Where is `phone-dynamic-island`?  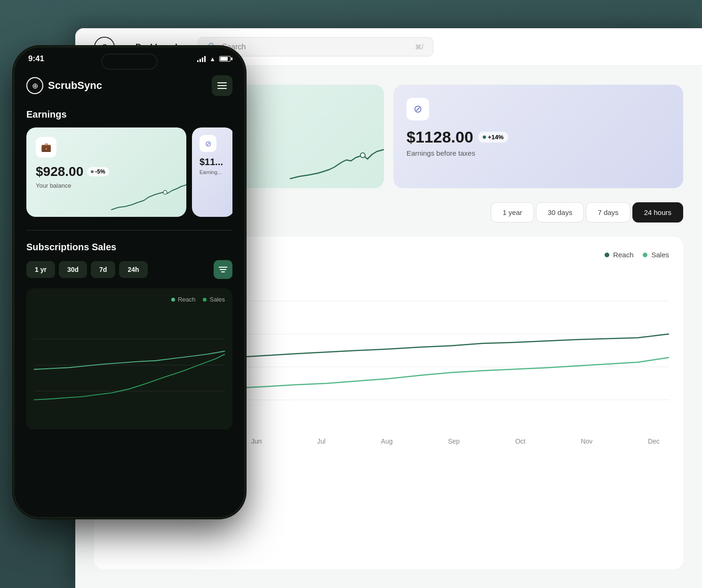 phone-dynamic-island is located at coordinates (129, 62).